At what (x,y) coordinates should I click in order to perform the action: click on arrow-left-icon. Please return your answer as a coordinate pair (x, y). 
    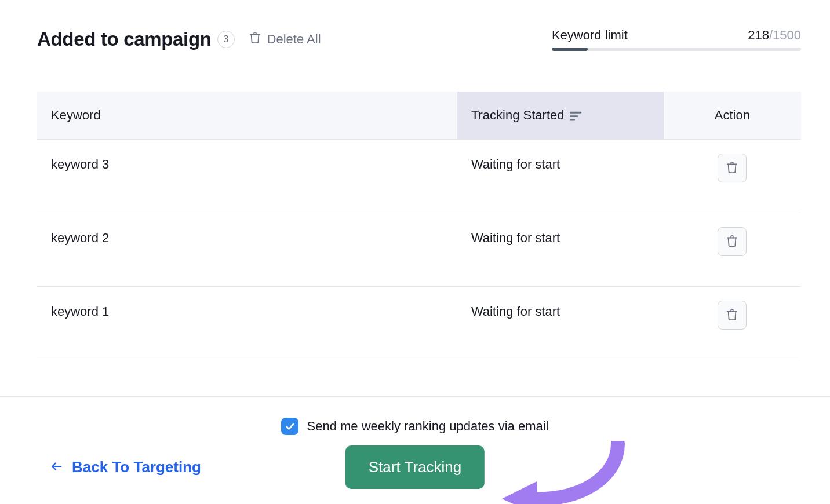
    Looking at the image, I should click on (56, 467).